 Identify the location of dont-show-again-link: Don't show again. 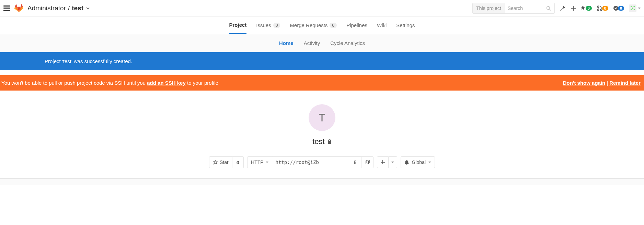
(584, 83).